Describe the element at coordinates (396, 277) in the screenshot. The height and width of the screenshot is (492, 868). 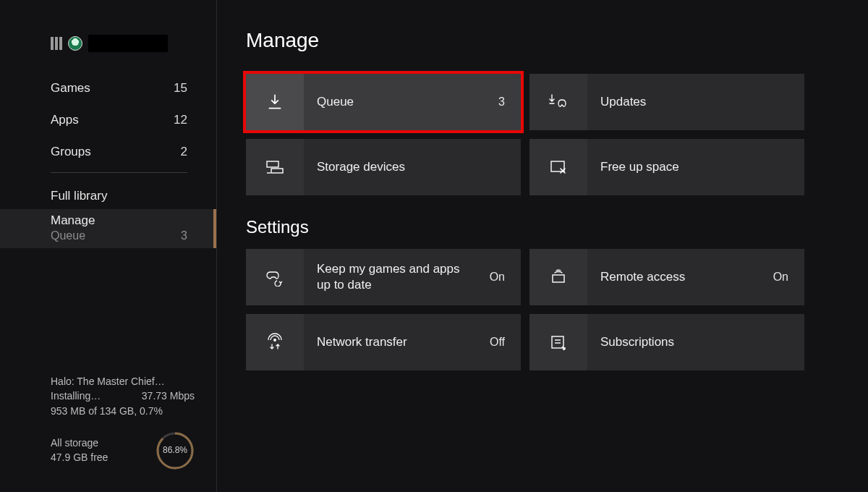
I see `tile-label: Keep my games and apps up to date` at that location.